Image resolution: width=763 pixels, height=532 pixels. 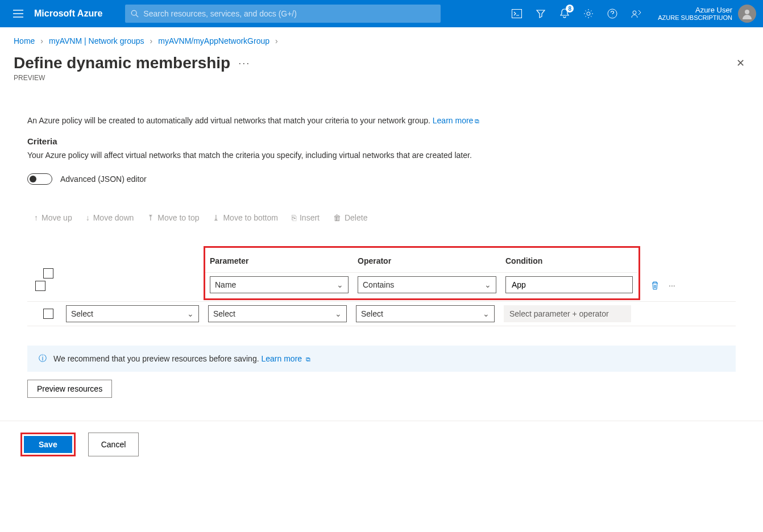 What do you see at coordinates (382, 14) in the screenshot?
I see `top-header: Microsoft Azure 8 Azure User AZURE SUBSC…` at bounding box center [382, 14].